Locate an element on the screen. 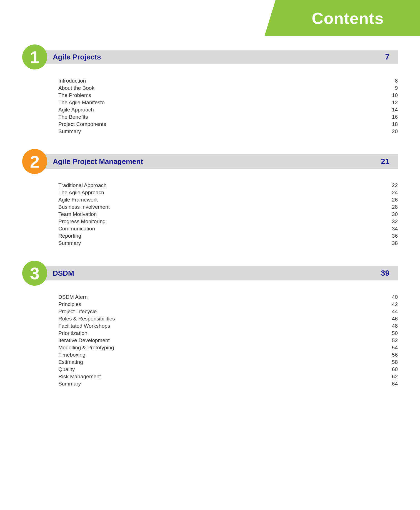  chapter-item-title: Reporting is located at coordinates (70, 236).